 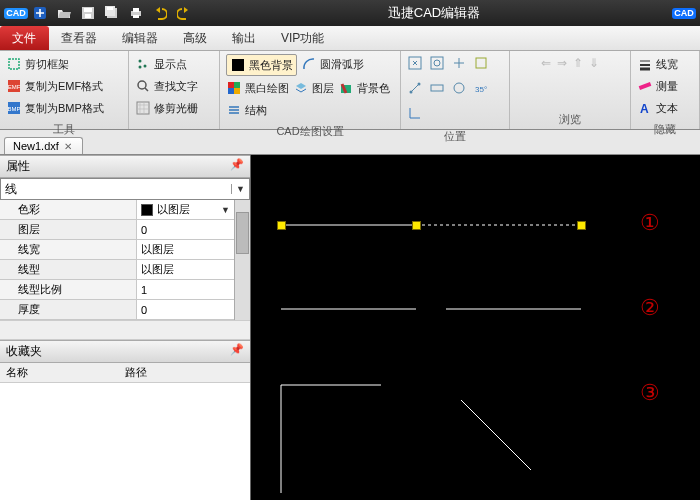 I want to click on tab-output: 输出, so click(x=244, y=38).